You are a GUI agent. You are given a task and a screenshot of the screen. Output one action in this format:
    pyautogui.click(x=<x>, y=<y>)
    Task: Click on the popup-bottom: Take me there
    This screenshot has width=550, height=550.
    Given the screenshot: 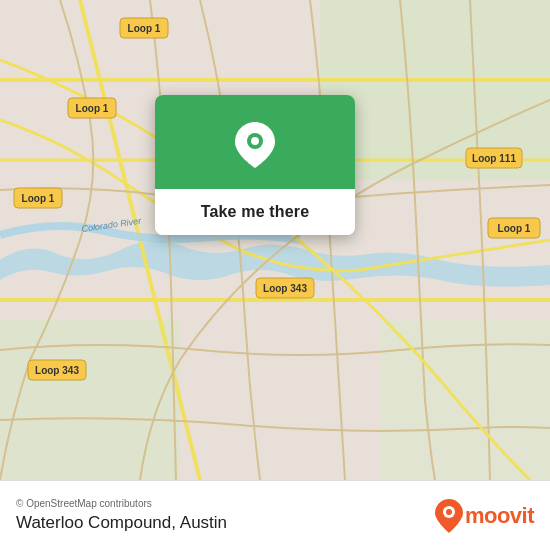 What is the action you would take?
    pyautogui.click(x=255, y=212)
    